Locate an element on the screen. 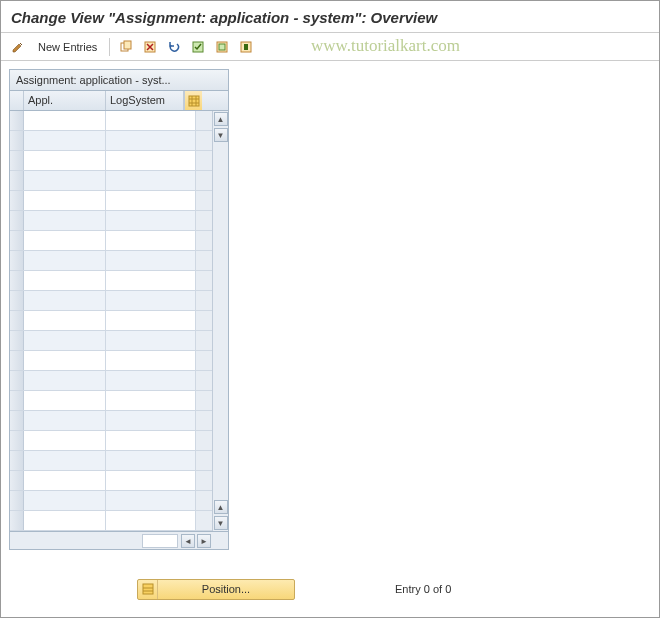  position-button: Position... is located at coordinates (216, 590).